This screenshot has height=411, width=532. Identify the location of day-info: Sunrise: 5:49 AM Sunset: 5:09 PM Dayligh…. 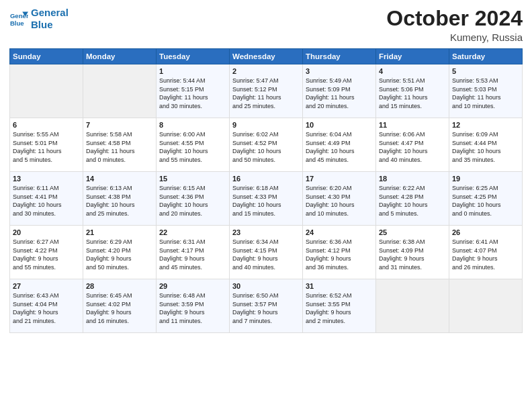
(339, 93).